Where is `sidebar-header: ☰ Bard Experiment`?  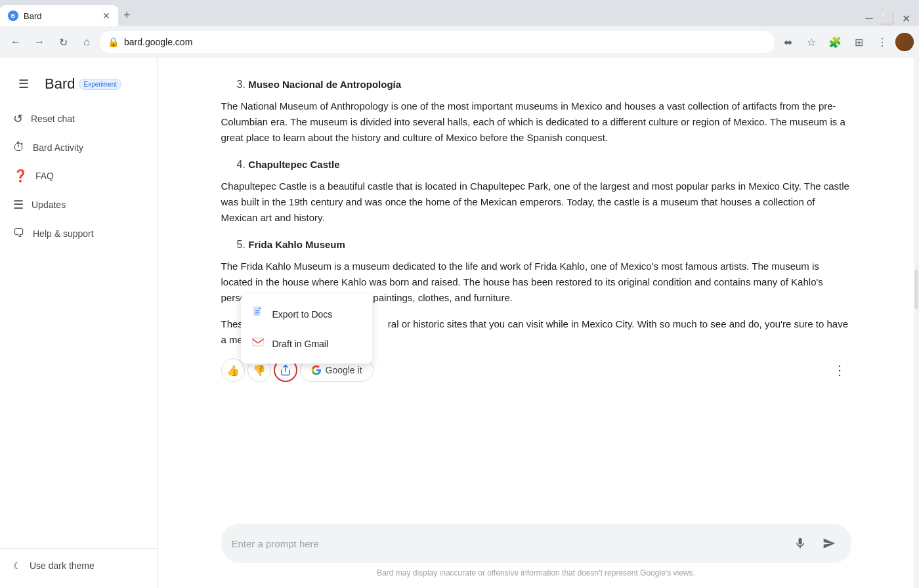 sidebar-header: ☰ Bard Experiment is located at coordinates (79, 84).